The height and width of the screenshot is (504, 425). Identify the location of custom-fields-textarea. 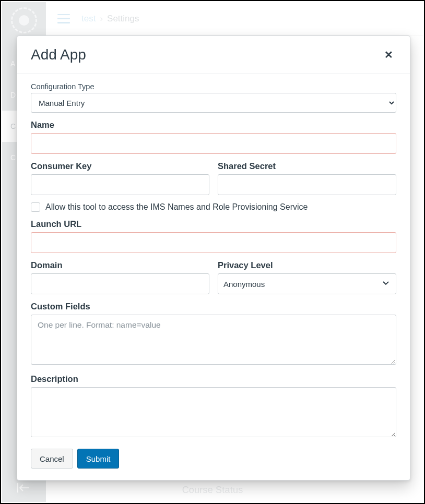
(214, 340).